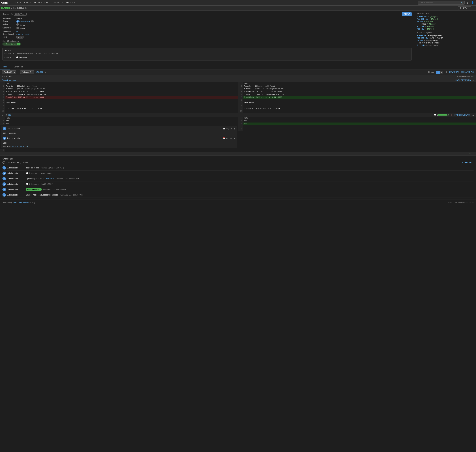 This screenshot has height=452, width=476. I want to click on relation-item-5: Add file0 ✓ (Merged), so click(445, 29).